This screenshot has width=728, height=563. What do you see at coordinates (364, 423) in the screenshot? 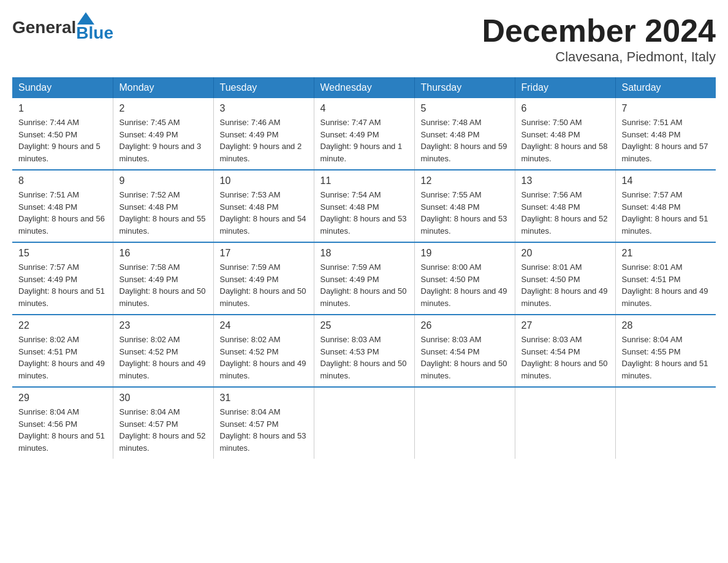
I see `calendar-week-row: 29 Sunrise: 8:04 AM Sunset: 4:56 PM Dayl…` at bounding box center [364, 423].